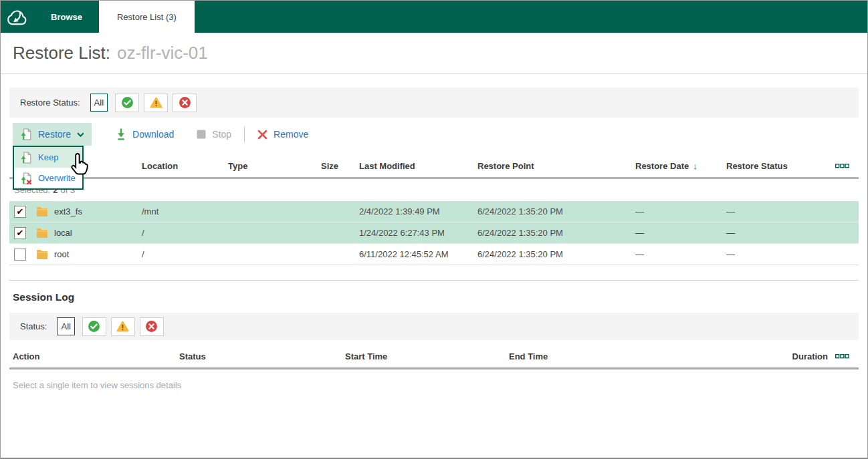 This screenshot has width=868, height=459. What do you see at coordinates (436, 297) in the screenshot?
I see `session-log-title: Session Log` at bounding box center [436, 297].